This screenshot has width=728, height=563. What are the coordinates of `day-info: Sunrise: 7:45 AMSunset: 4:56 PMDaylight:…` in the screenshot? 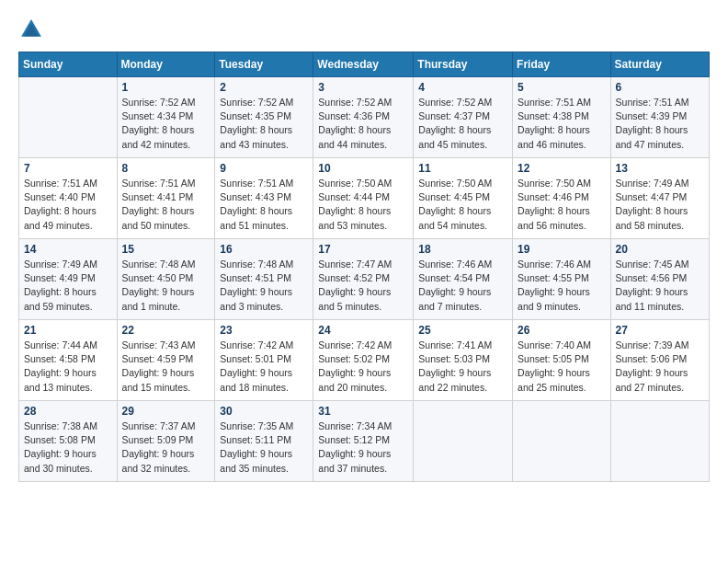 It's located at (660, 285).